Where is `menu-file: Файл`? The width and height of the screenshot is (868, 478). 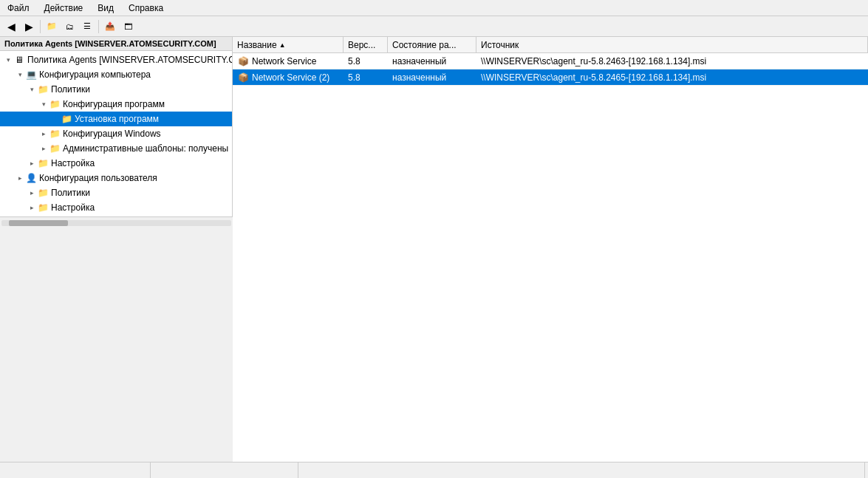
menu-file: Файл is located at coordinates (18, 8).